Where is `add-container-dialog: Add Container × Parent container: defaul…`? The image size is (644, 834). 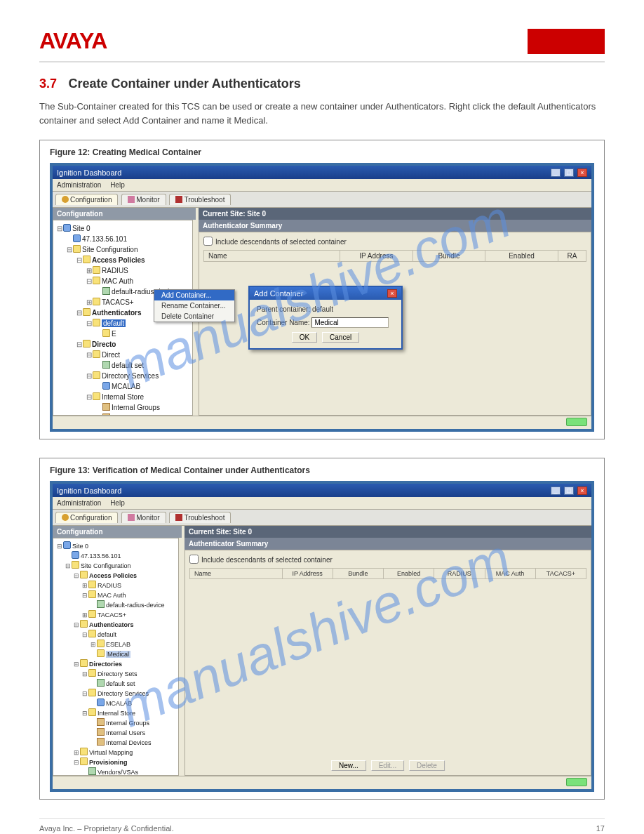 add-container-dialog: Add Container × Parent container: defaul… is located at coordinates (326, 317).